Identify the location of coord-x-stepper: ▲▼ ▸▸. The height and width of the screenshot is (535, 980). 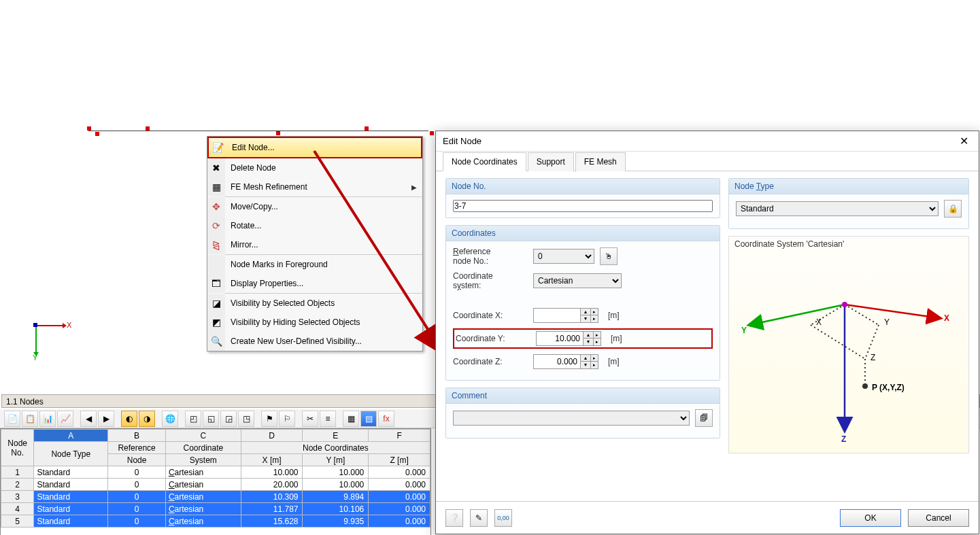
(566, 315).